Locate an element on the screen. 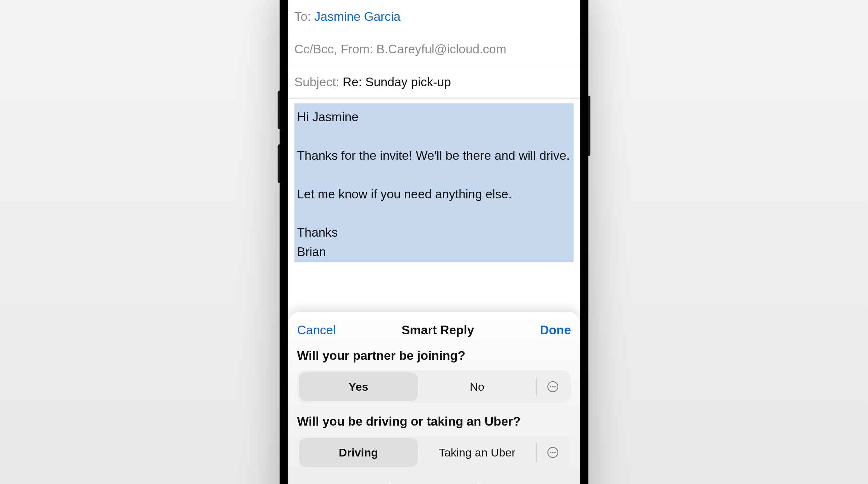 The width and height of the screenshot is (868, 484). question-prompt: Will your partner be joining? is located at coordinates (434, 356).